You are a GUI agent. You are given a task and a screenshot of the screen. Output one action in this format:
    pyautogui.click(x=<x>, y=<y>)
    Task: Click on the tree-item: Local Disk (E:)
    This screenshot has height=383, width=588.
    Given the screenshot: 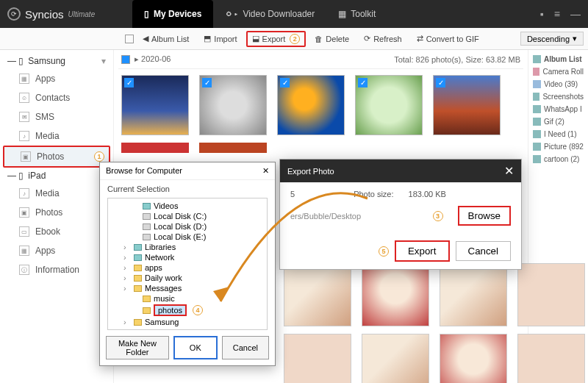 What is the action you would take?
    pyautogui.click(x=187, y=237)
    